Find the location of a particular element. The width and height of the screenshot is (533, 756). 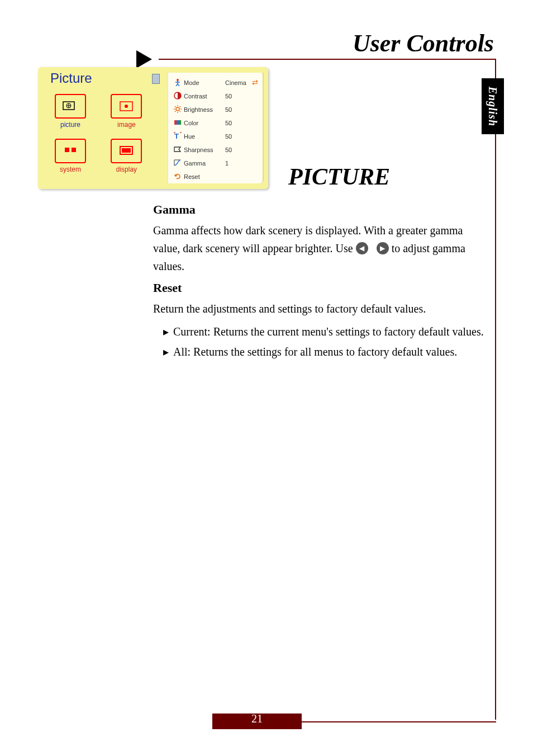

osd-row-reset: Reset is located at coordinates (216, 177).